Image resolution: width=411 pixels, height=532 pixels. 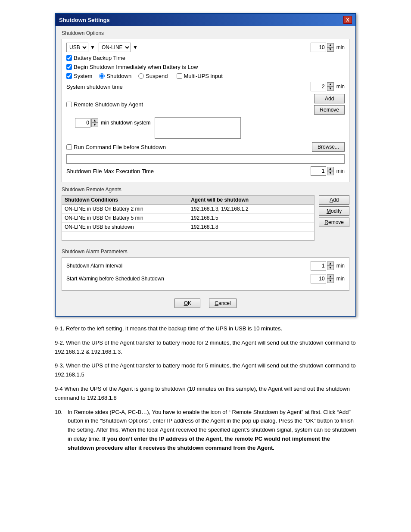 I want to click on dropdown-arrow1: ▼, so click(x=93, y=47).